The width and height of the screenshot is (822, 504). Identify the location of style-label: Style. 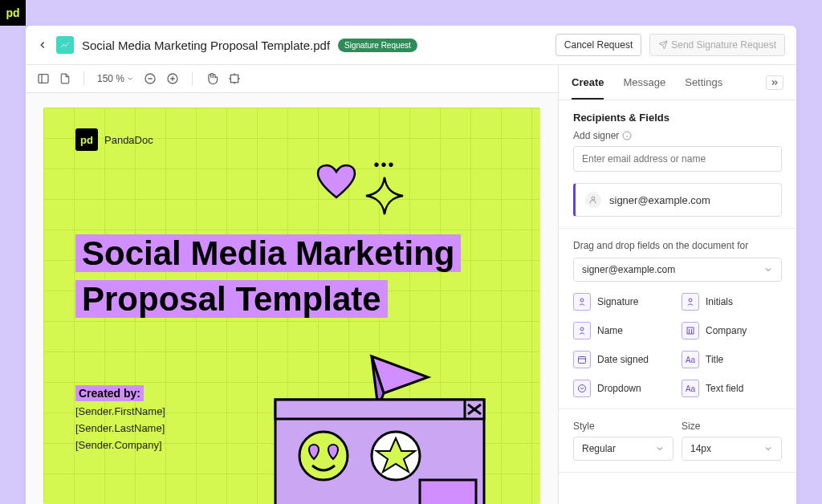
(623, 426).